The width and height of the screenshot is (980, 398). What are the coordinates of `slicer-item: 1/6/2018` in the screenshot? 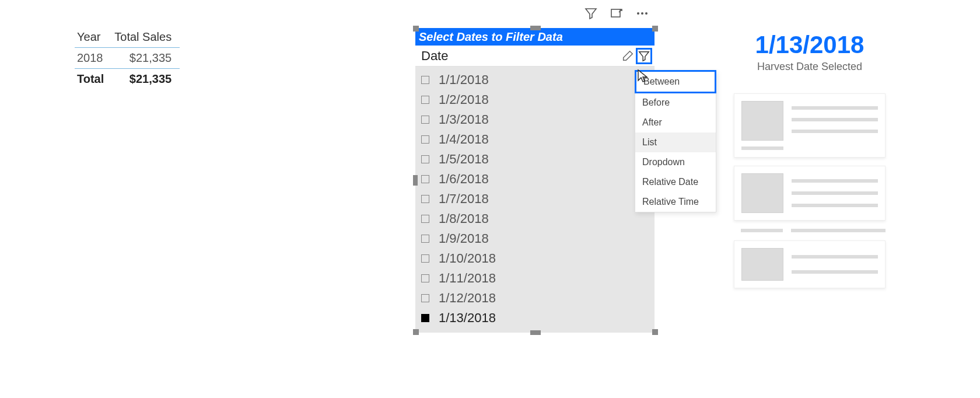 It's located at (535, 179).